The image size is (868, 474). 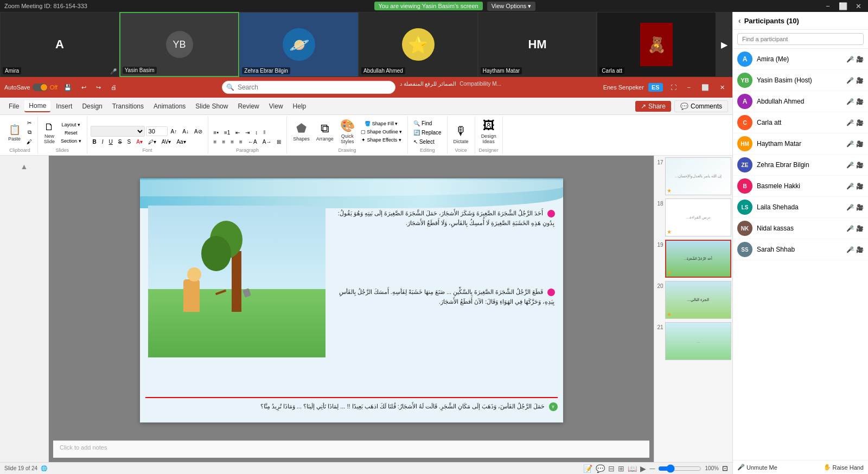 What do you see at coordinates (238, 132) in the screenshot?
I see `indent-less: ⇤` at bounding box center [238, 132].